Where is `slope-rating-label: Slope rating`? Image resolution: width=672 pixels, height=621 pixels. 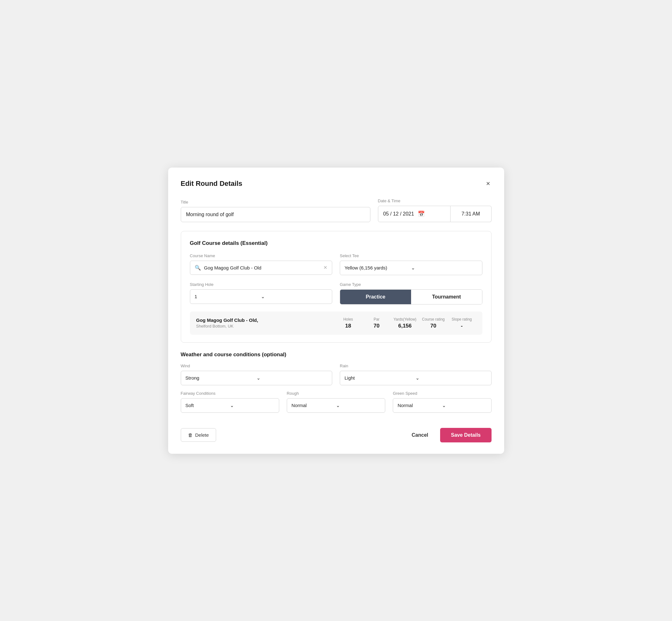
slope-rating-label: Slope rating is located at coordinates (462, 319).